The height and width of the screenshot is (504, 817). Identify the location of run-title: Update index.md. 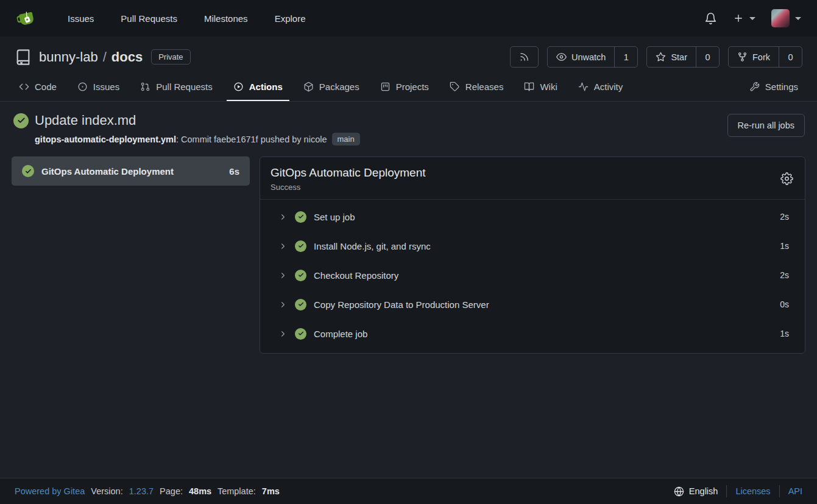
(85, 121).